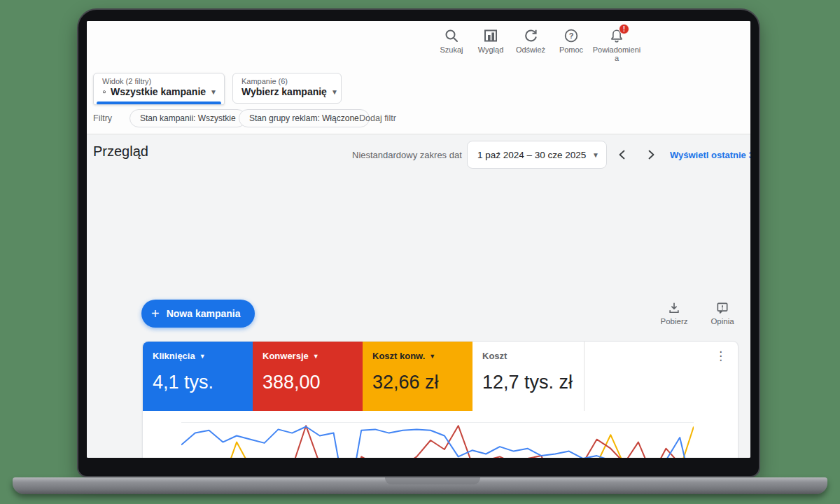 The image size is (840, 504). What do you see at coordinates (491, 41) in the screenshot?
I see `appearance-button: Wygląd` at bounding box center [491, 41].